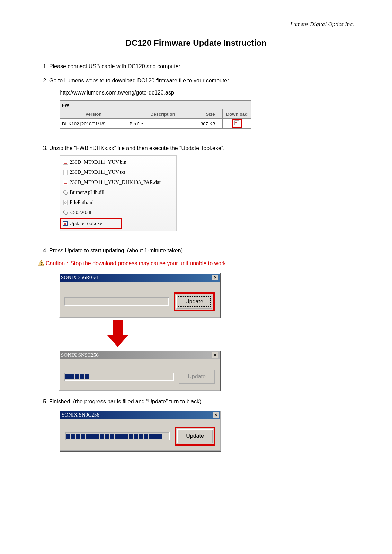 This screenshot has width=392, height=554. What do you see at coordinates (196, 43) in the screenshot?
I see `page-title: DC120 Firmware Update Instruction` at bounding box center [196, 43].